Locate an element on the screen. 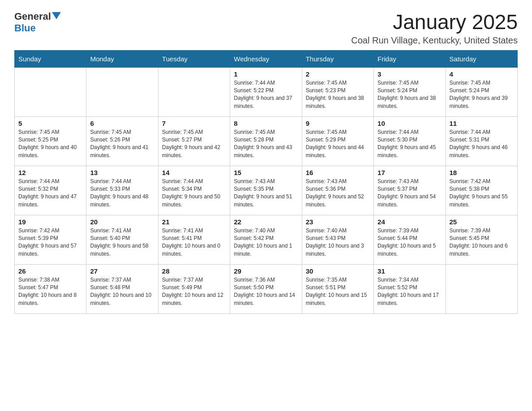 Image resolution: width=532 pixels, height=411 pixels. day-info: Sunrise: 7:45 AM Sunset: 5:23 PM Dayligh… is located at coordinates (338, 95).